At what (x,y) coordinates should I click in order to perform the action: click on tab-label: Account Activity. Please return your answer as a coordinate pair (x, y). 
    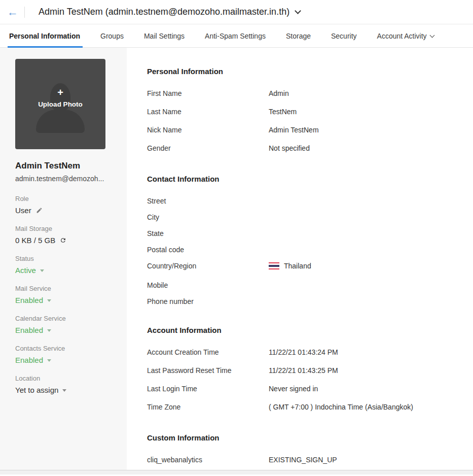
    Looking at the image, I should click on (402, 36).